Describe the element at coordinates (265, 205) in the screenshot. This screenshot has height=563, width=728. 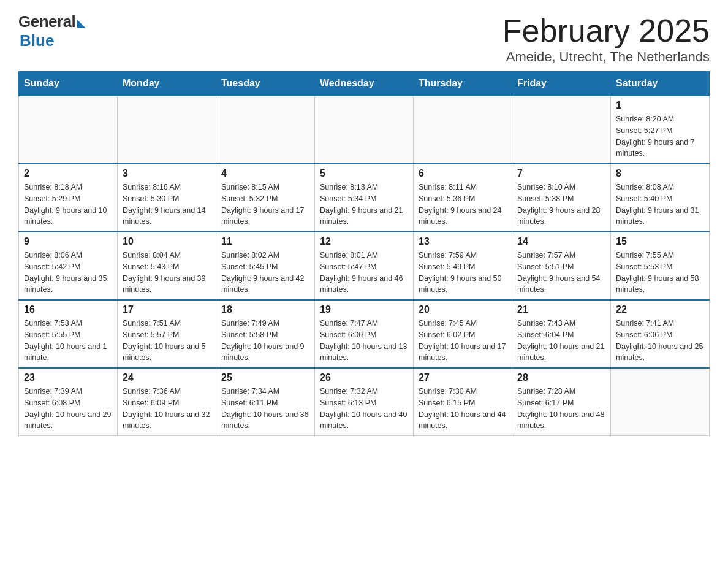
I see `day-info: Sunrise: 8:15 AMSunset: 5:32 PMDaylight:…` at that location.